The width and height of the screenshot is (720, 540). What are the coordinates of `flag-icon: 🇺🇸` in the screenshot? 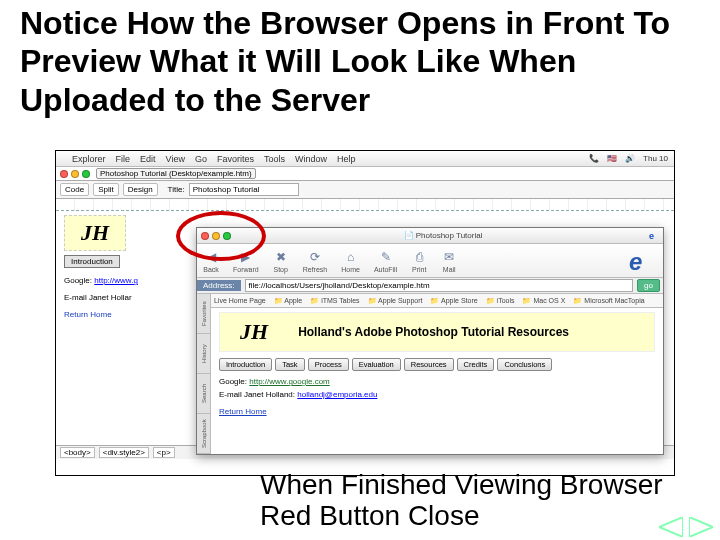 It's located at (612, 158).